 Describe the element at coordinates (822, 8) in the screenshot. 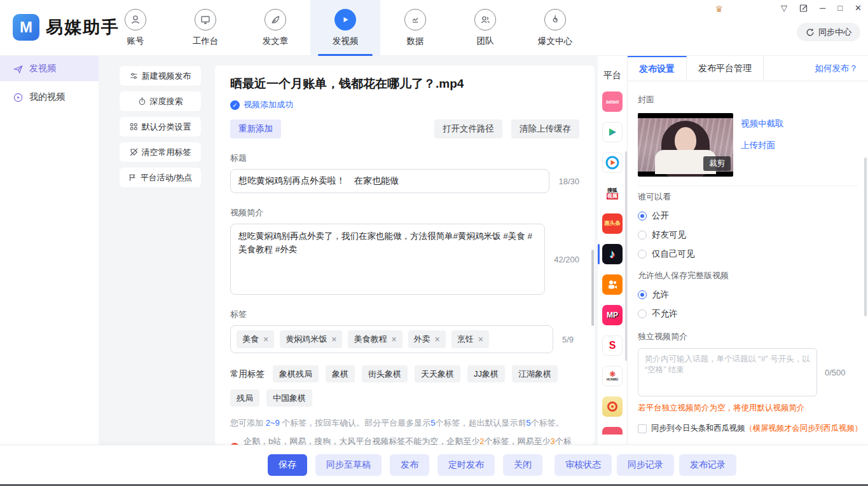

I see `window-controls: ▽ ─ □ ✕` at that location.